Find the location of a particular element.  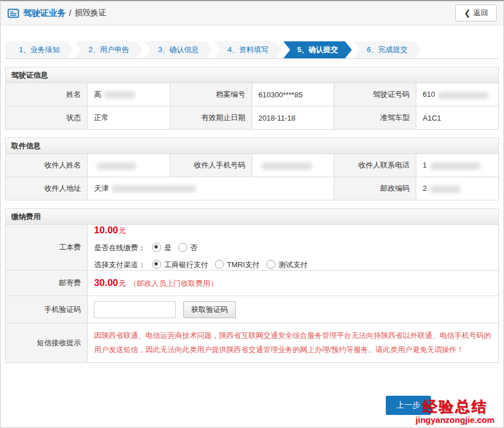

recipient-address-label: 收件人地址 is located at coordinates (46, 189).